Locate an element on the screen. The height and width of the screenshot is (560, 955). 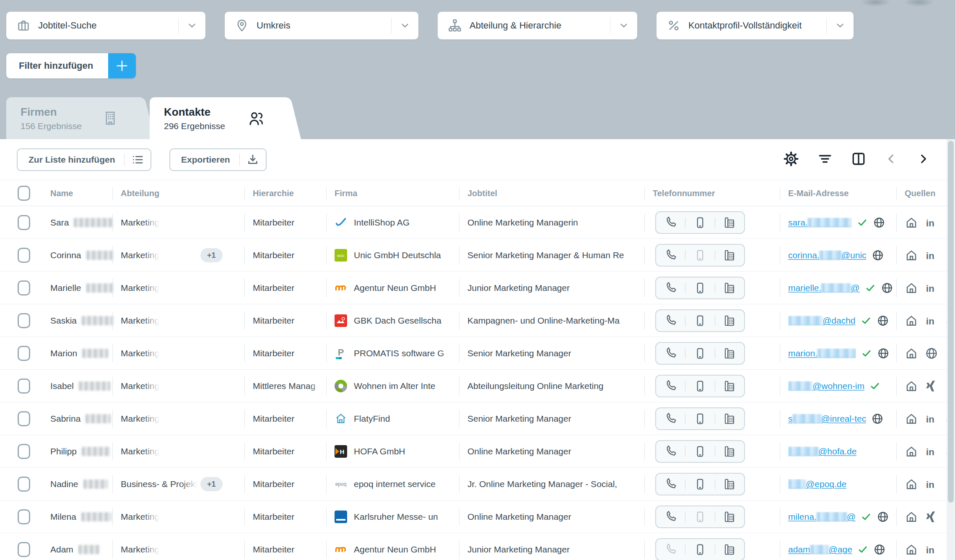
email-link: @epoq.de is located at coordinates (817, 484).